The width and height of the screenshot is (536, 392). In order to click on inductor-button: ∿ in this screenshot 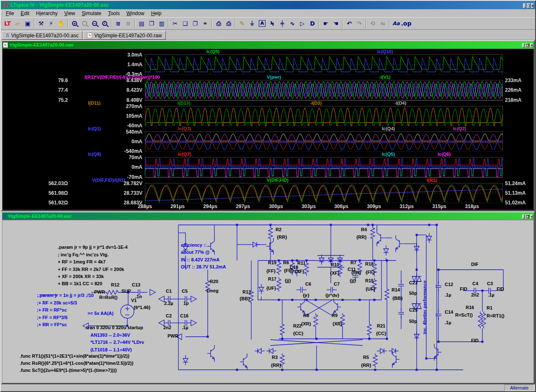, I will do `click(292, 23)`.